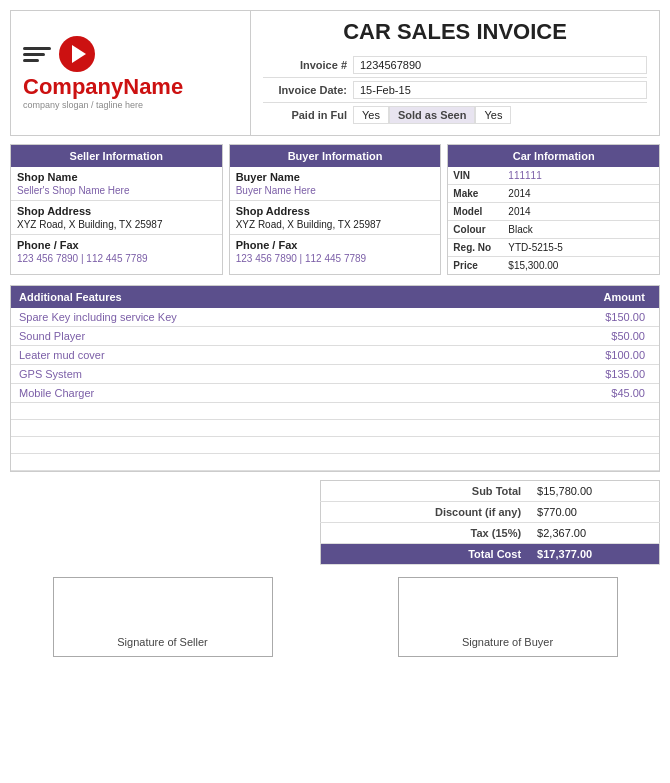 The height and width of the screenshot is (783, 670). I want to click on paid-value: Yes, so click(371, 115).